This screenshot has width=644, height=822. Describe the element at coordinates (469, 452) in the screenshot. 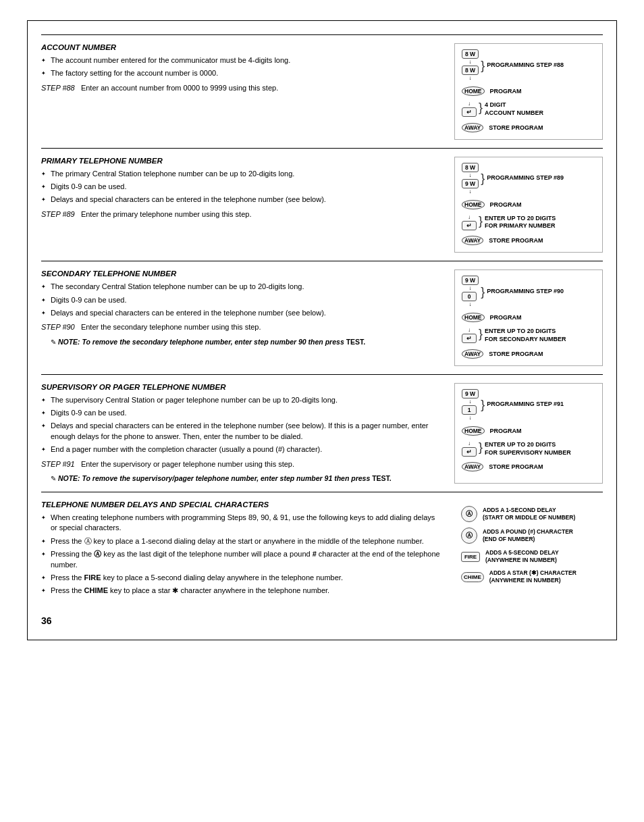

I see `enter-key-91: ↵` at that location.